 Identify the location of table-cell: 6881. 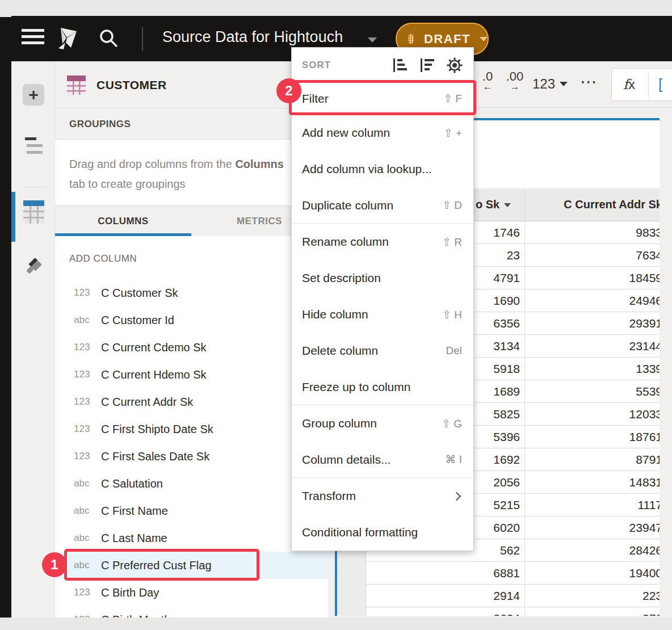
(446, 573).